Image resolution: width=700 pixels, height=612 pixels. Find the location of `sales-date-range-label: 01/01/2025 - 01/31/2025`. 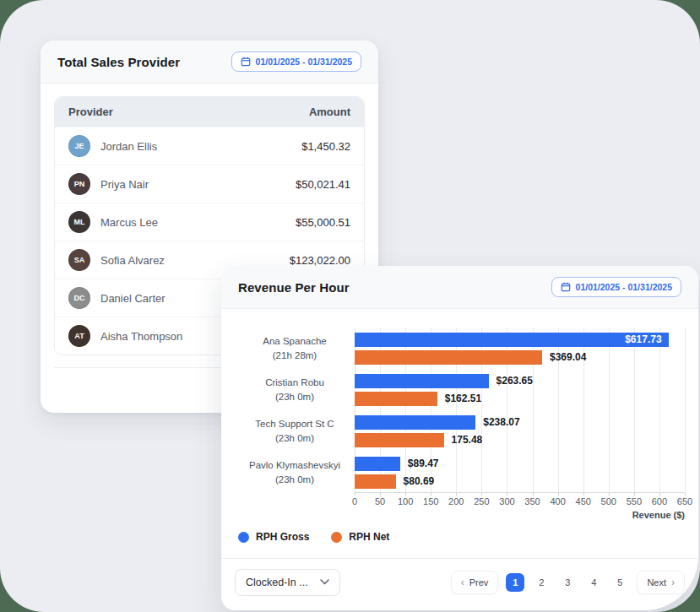

sales-date-range-label: 01/01/2025 - 01/31/2025 is located at coordinates (304, 62).